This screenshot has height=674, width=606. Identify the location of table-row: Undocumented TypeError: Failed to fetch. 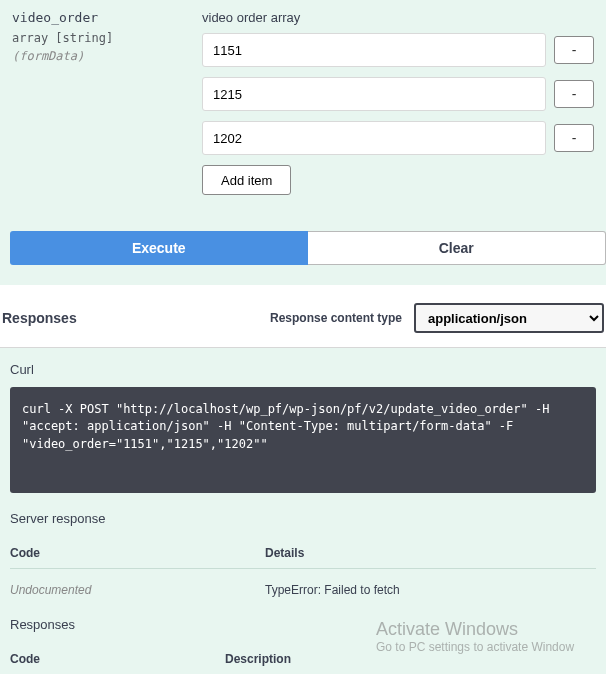
(303, 590).